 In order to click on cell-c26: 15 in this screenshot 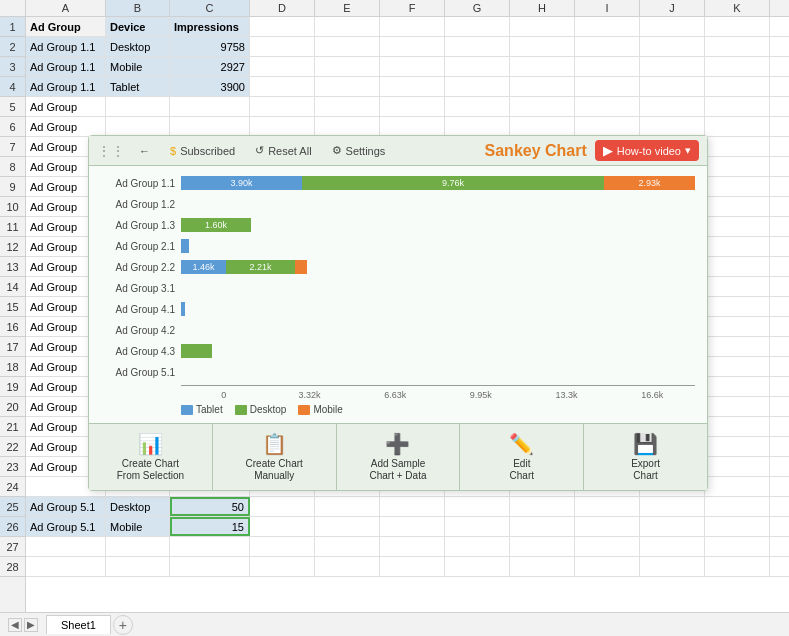, I will do `click(210, 526)`.